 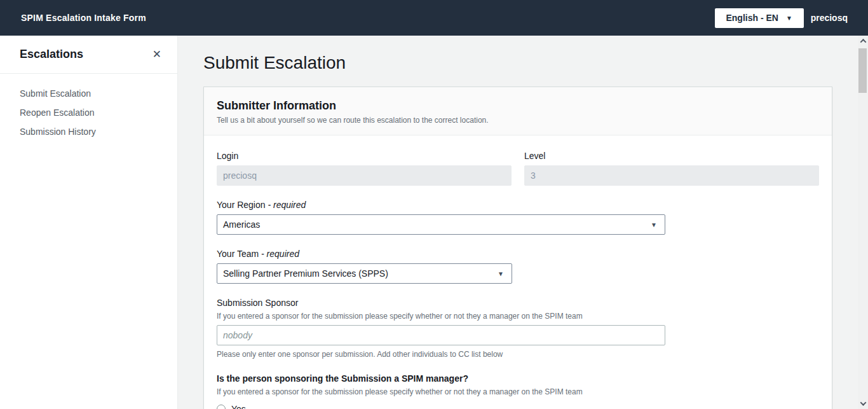 I want to click on sidebar-nav: Submit Escalation Reopen Escalation Subm…, so click(x=89, y=113).